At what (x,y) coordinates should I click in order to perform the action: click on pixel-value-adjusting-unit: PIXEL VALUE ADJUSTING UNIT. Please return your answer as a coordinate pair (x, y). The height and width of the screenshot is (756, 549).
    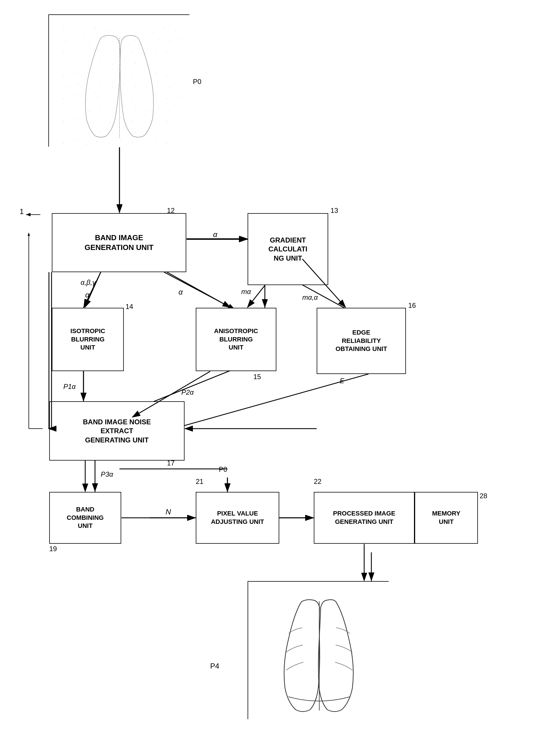
    Looking at the image, I should click on (237, 518).